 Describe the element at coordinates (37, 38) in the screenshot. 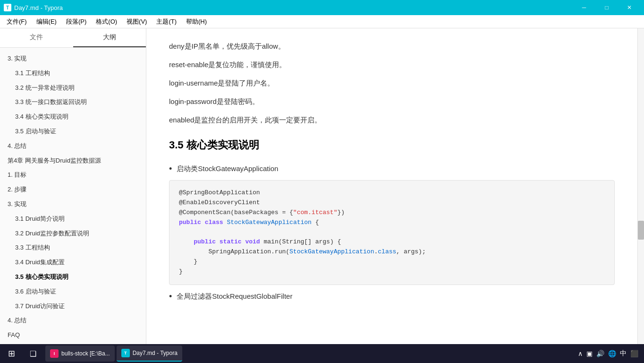

I see `tab-file: 文件` at that location.